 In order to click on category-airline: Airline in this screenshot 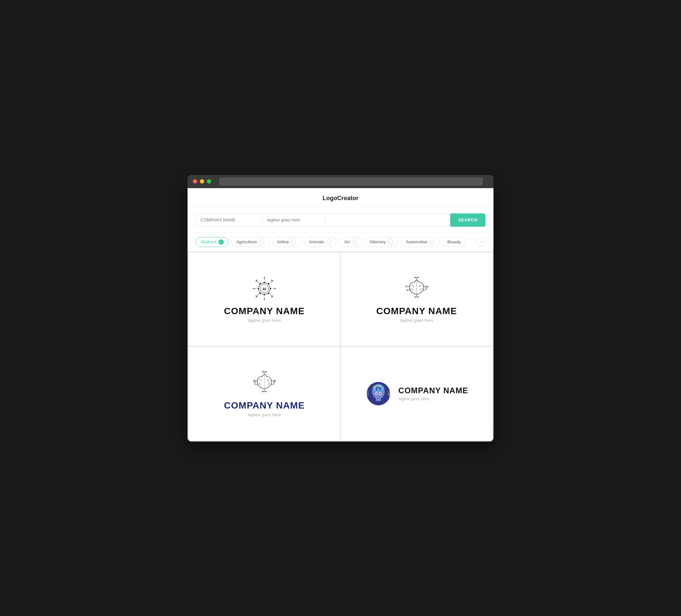, I will do `click(286, 242)`.